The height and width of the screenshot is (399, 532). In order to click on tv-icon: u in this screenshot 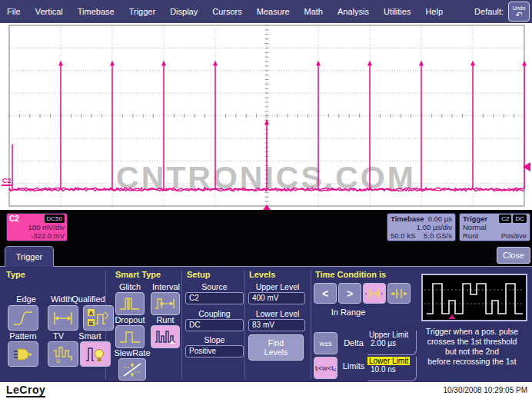, I will do `click(63, 354)`.